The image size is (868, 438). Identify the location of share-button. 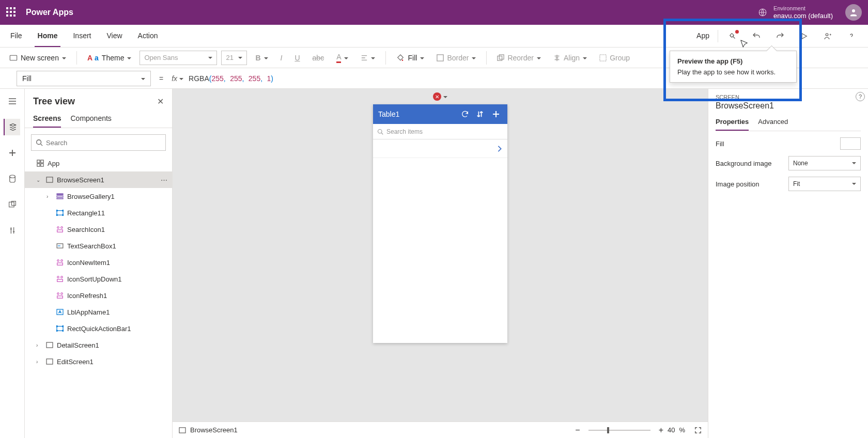
(828, 36).